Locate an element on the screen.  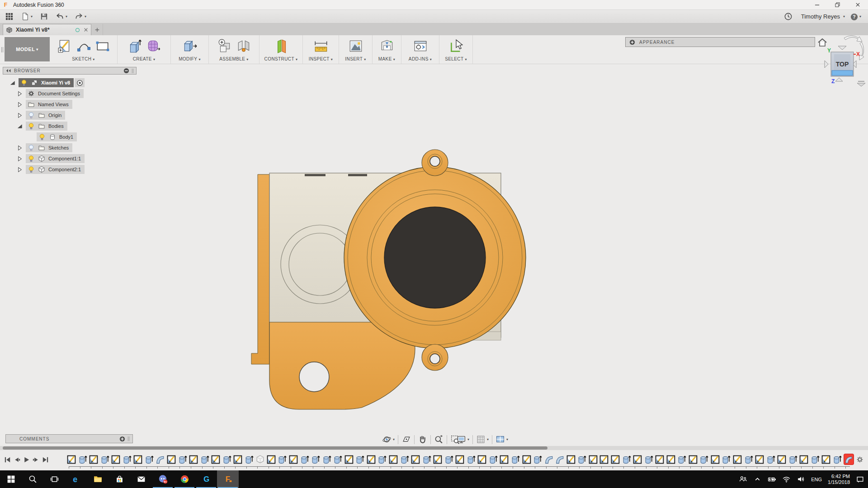
taskbar-task-view-button is located at coordinates (54, 479).